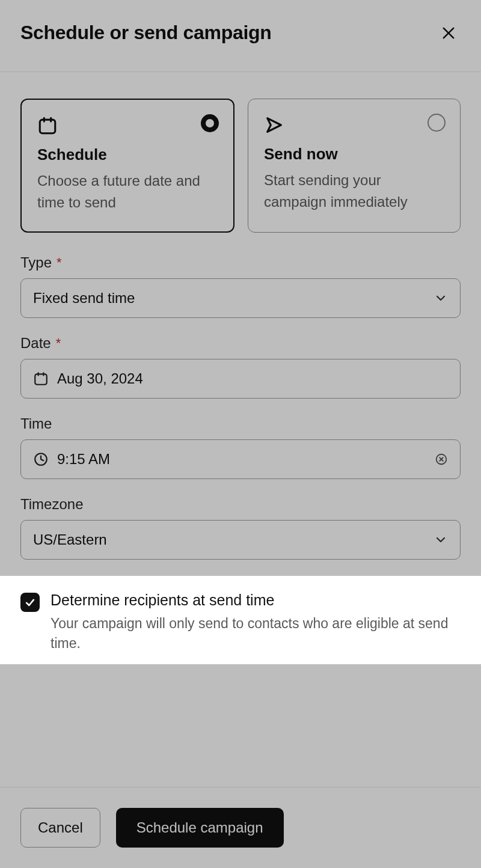 The height and width of the screenshot is (868, 481). Describe the element at coordinates (60, 828) in the screenshot. I see `cancel-button: Cancel` at that location.